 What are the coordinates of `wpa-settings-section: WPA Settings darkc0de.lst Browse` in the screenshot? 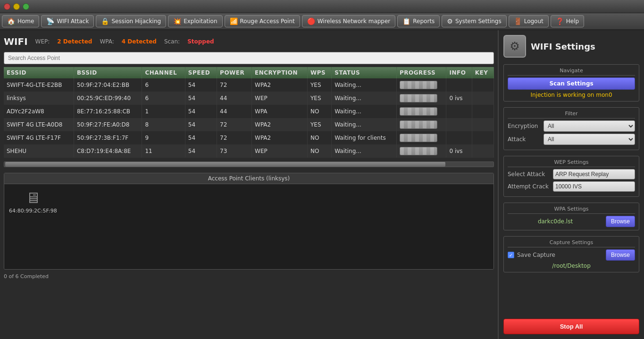 It's located at (571, 216).